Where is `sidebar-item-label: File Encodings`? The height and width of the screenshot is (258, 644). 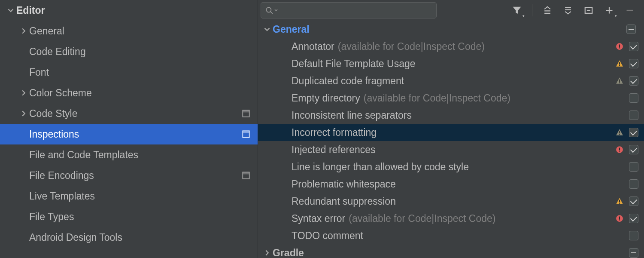 sidebar-item-label: File Encodings is located at coordinates (62, 175).